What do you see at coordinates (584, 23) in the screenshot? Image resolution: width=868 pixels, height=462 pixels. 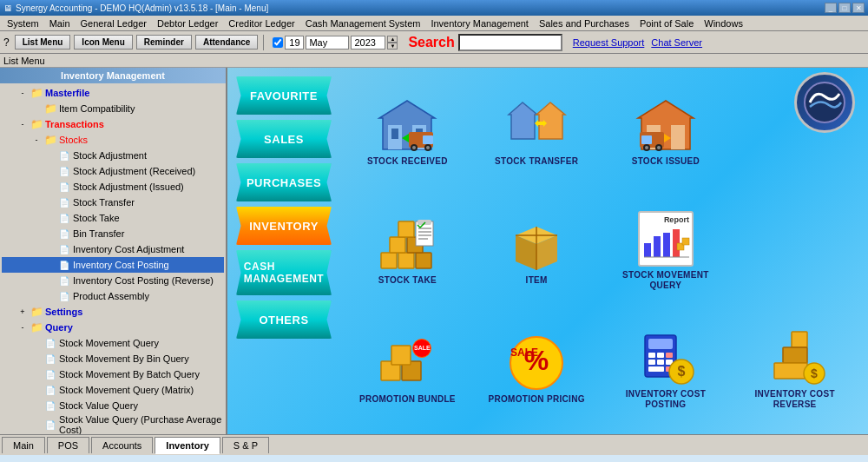 I see `menu-sales-purchases: Sales and Purchases` at bounding box center [584, 23].